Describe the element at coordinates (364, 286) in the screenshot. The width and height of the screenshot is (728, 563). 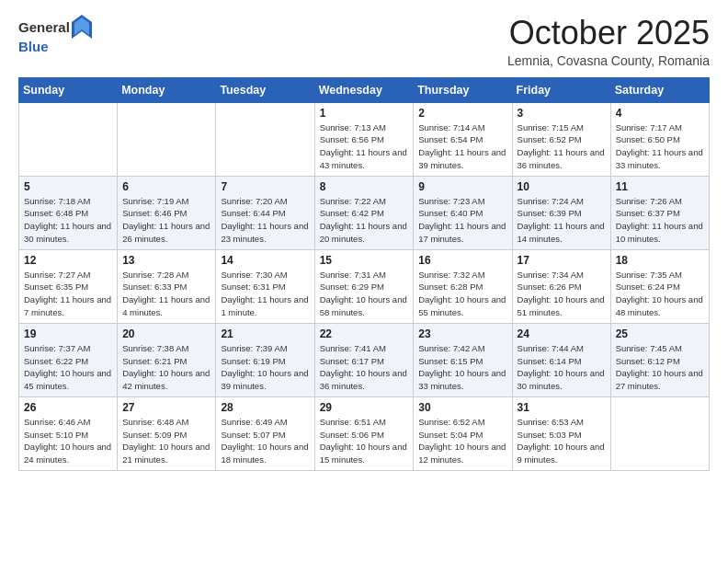
I see `calendar-week-row: 12Sunrise: 7:27 AM Sunset: 6:35 PM Dayli…` at that location.